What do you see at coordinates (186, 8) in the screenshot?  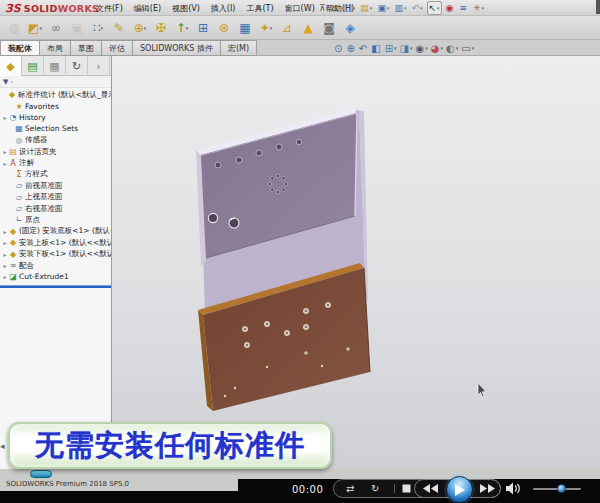 I see `menu-view: 视图(V)` at bounding box center [186, 8].